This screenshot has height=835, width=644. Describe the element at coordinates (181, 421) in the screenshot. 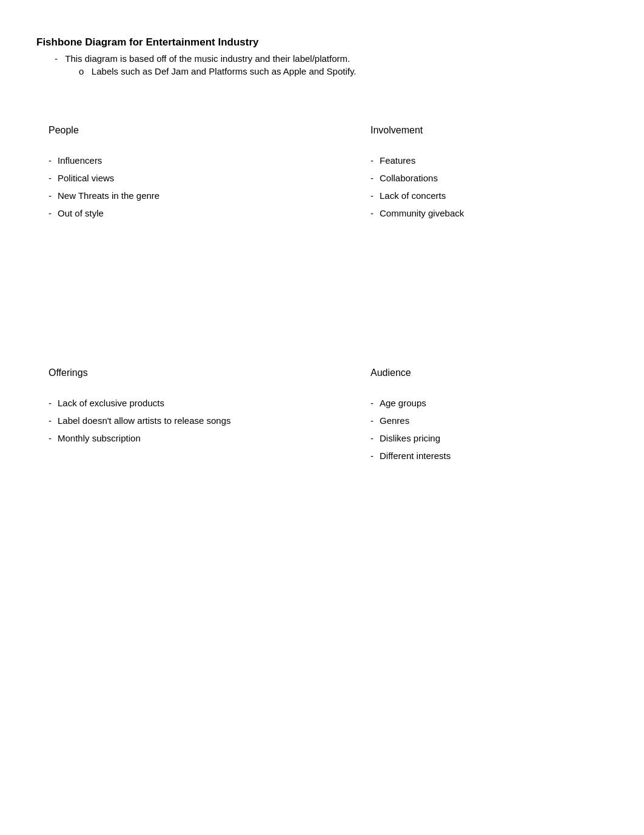

I see `item-text: Label doesn't allow artists to release s…` at that location.